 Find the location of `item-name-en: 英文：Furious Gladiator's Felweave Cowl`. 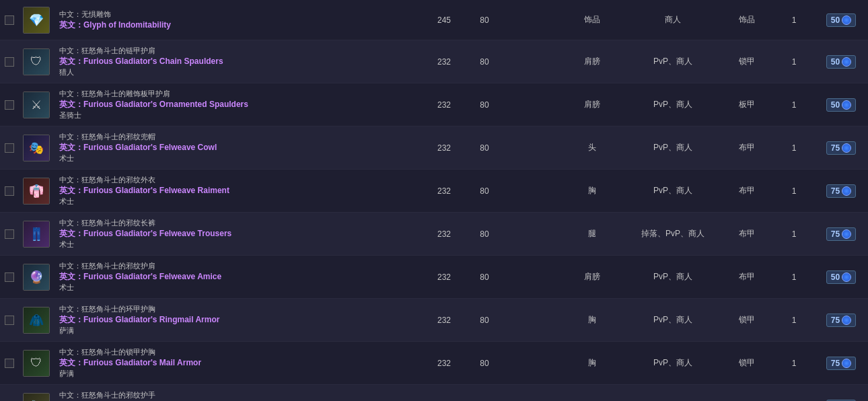

item-name-en: 英文：Furious Gladiator's Felweave Cowl is located at coordinates (239, 148).